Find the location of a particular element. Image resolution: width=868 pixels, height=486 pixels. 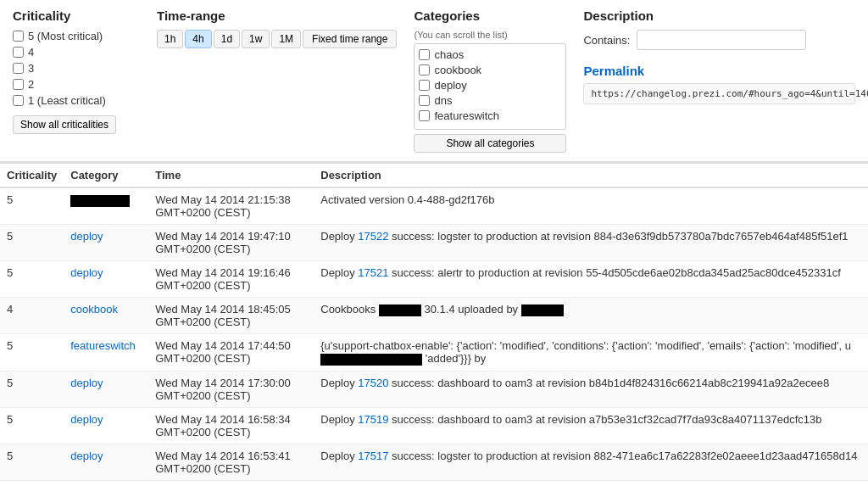

table-row: 5Wed May 14 2014 21:15:38 GMT+0200 (CEST… is located at coordinates (434, 206).